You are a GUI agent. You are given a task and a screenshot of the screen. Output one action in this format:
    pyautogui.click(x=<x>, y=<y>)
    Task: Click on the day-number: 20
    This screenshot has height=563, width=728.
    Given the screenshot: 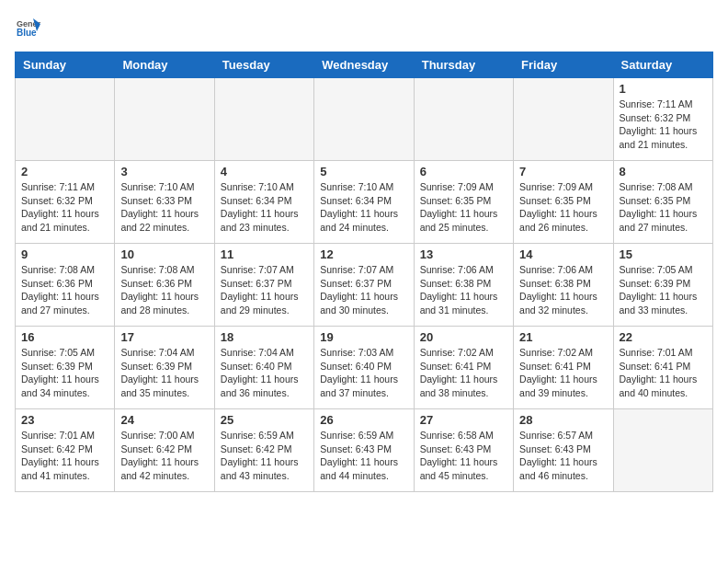 What is the action you would take?
    pyautogui.click(x=463, y=337)
    